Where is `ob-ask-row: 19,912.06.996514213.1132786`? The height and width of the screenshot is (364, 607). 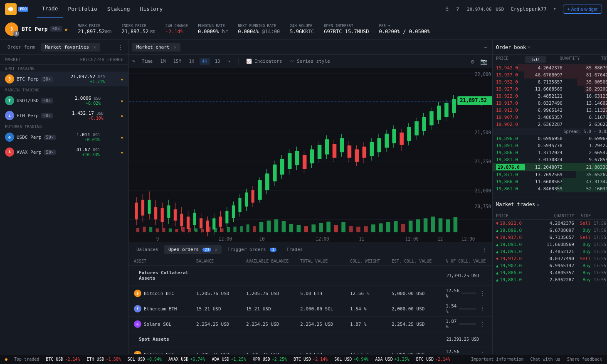
ob-ask-row: 19,912.06.996514213.1132786 is located at coordinates (550, 111).